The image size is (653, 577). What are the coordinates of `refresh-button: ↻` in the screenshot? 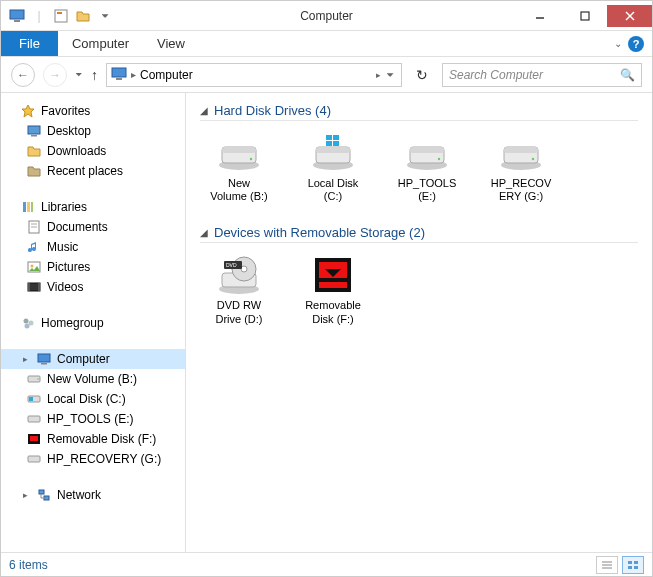 It's located at (422, 75).